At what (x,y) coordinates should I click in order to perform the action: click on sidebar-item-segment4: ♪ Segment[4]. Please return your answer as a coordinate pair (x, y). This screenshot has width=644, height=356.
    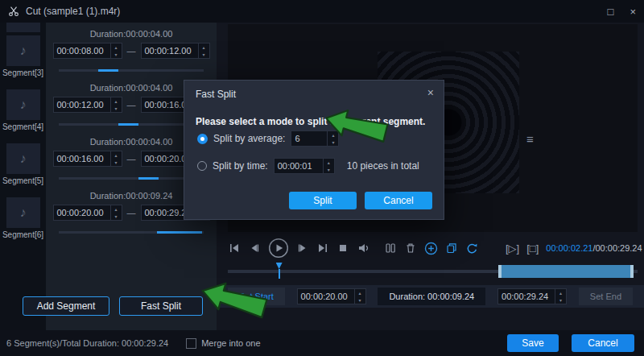
    Looking at the image, I should click on (23, 110).